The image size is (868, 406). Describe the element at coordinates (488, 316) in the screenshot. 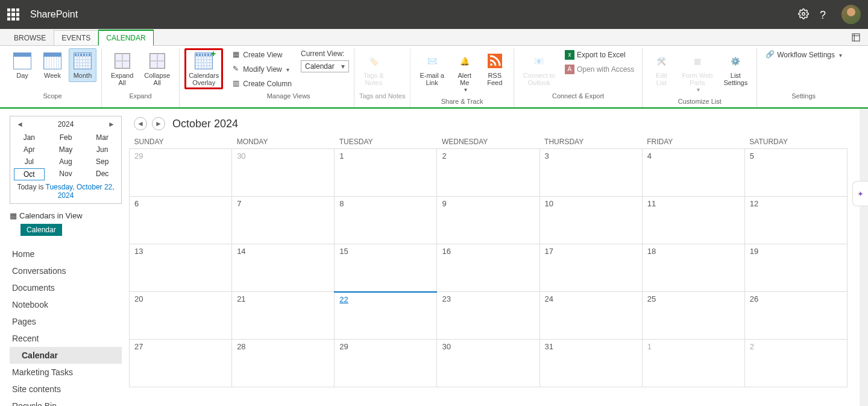

I see `calendar-day-cell: 23` at that location.